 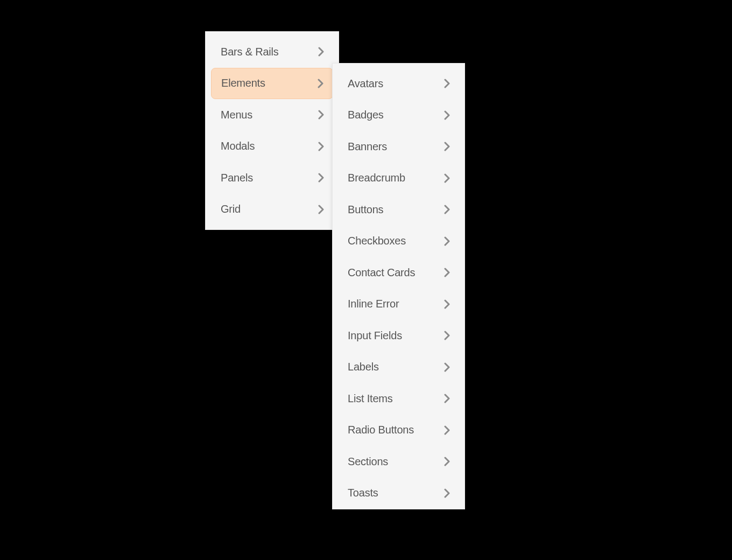 What do you see at coordinates (398, 336) in the screenshot?
I see `submenu-item-input-fields: Input Fields` at bounding box center [398, 336].